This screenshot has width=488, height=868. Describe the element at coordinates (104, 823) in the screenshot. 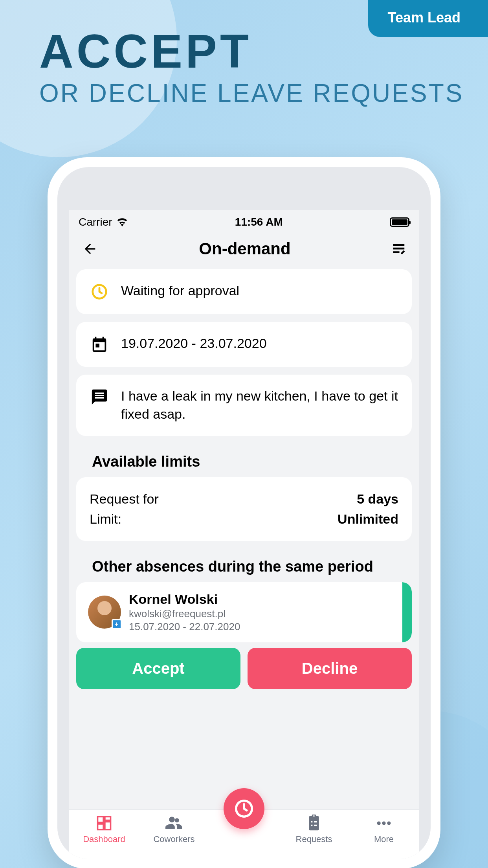

I see `dashboard-icon` at that location.